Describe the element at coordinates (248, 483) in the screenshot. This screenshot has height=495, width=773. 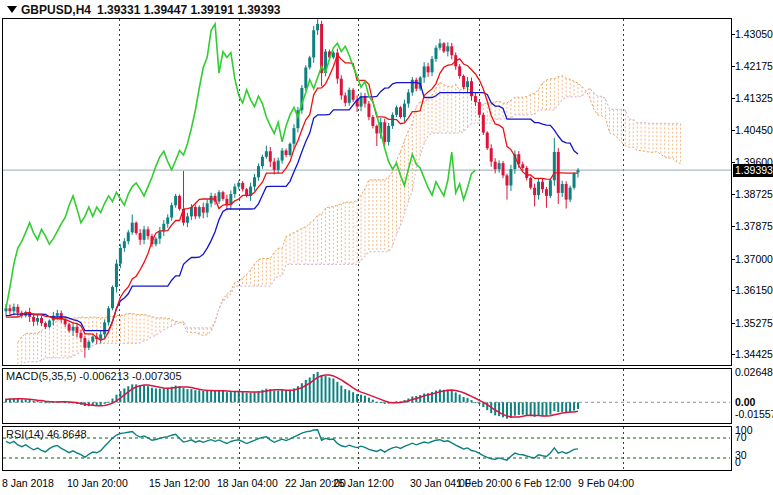
I see `date-label: 18 Jan 04:00` at that location.